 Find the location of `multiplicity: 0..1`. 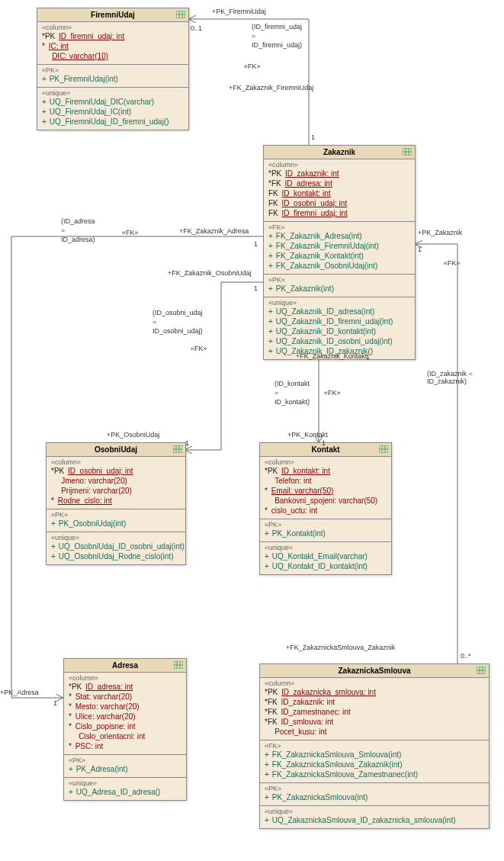

multiplicity: 0..1 is located at coordinates (197, 28).